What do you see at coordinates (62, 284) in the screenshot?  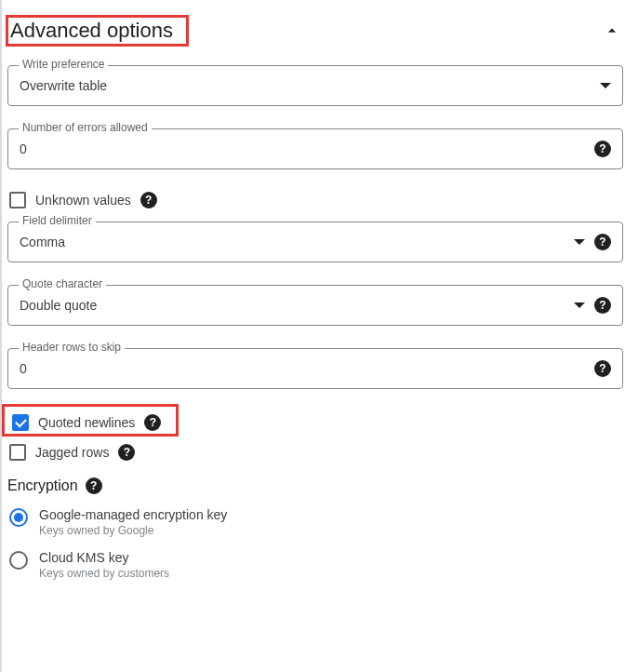 I see `quote-character-label: Quote character` at bounding box center [62, 284].